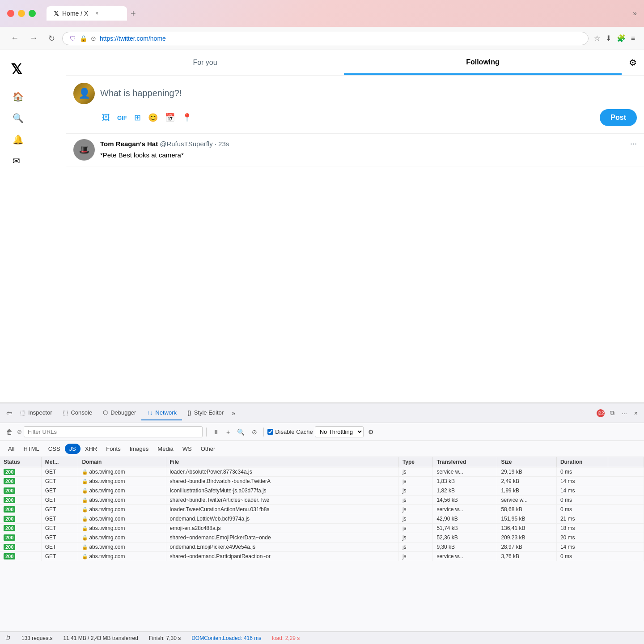  What do you see at coordinates (322, 519) in the screenshot?
I see `table-row: 200 GET 🔒abs.twimg.com ondemand.LottieWe…` at bounding box center [322, 519].